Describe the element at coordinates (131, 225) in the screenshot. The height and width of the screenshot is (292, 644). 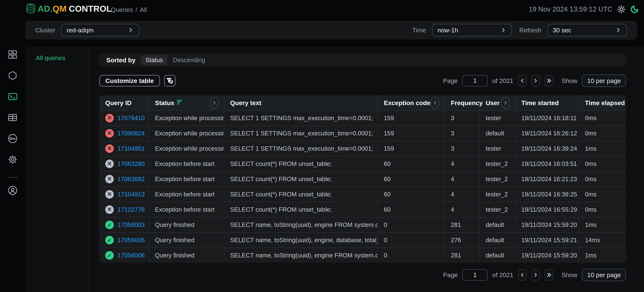
I see `query-id-link: 17056003` at that location.